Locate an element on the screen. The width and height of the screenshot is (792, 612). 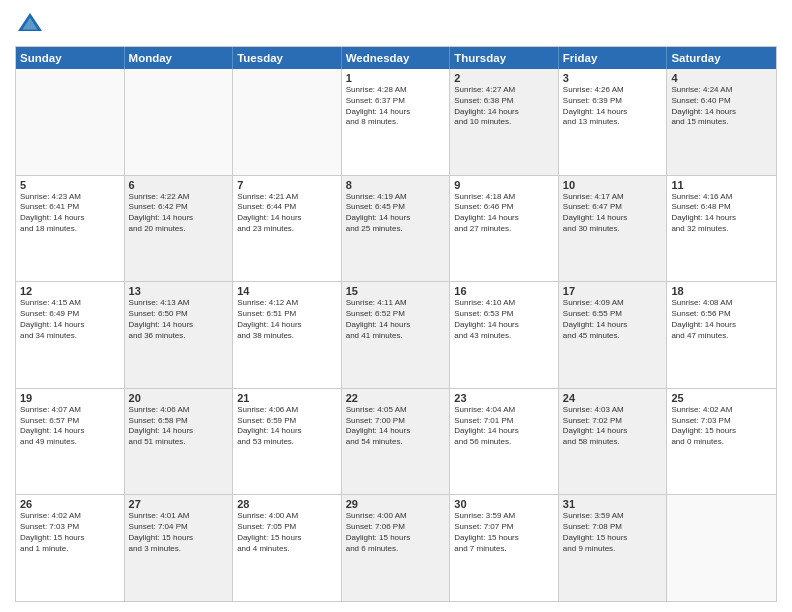
calendar-header-row: SundayMondayTuesdayWednesdayThursdayFrid… is located at coordinates (396, 58).